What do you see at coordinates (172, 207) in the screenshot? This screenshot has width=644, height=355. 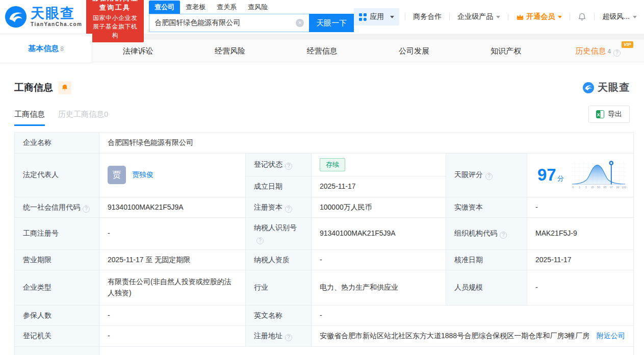 I see `credit-code-value: 91340100MAK21F5J9A` at bounding box center [172, 207].